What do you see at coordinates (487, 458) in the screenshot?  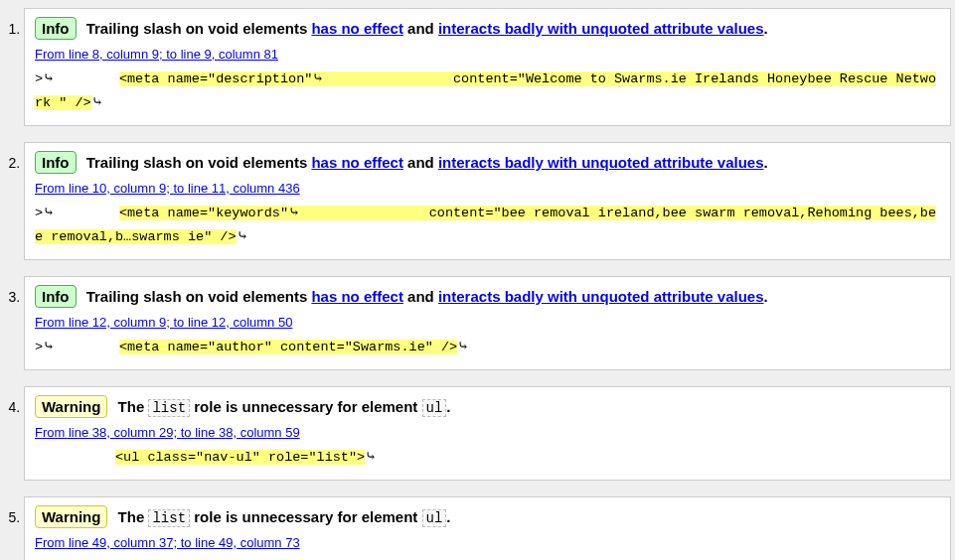 I see `code-extract: <ul class="nav-ul" role="list">⤶` at bounding box center [487, 458].